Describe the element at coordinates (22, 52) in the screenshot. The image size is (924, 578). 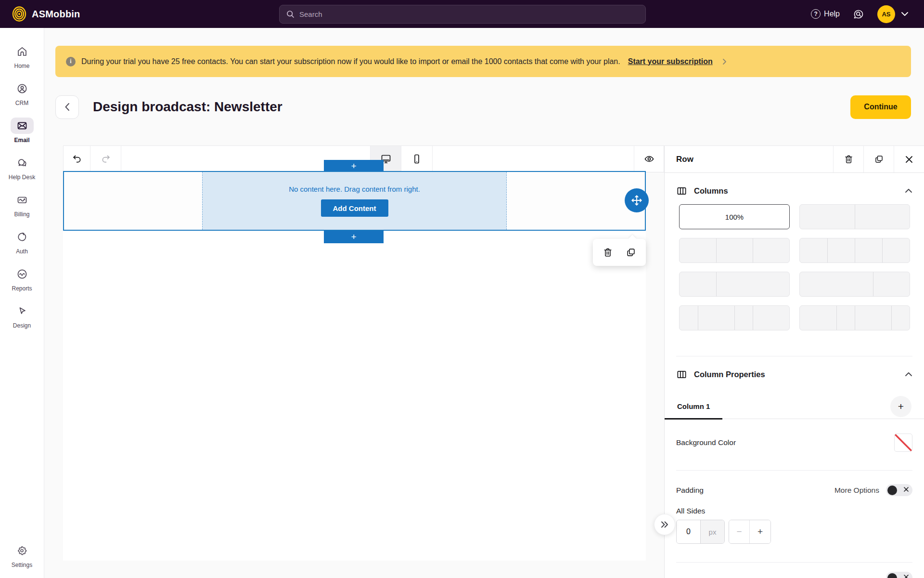
I see `home-icon` at that location.